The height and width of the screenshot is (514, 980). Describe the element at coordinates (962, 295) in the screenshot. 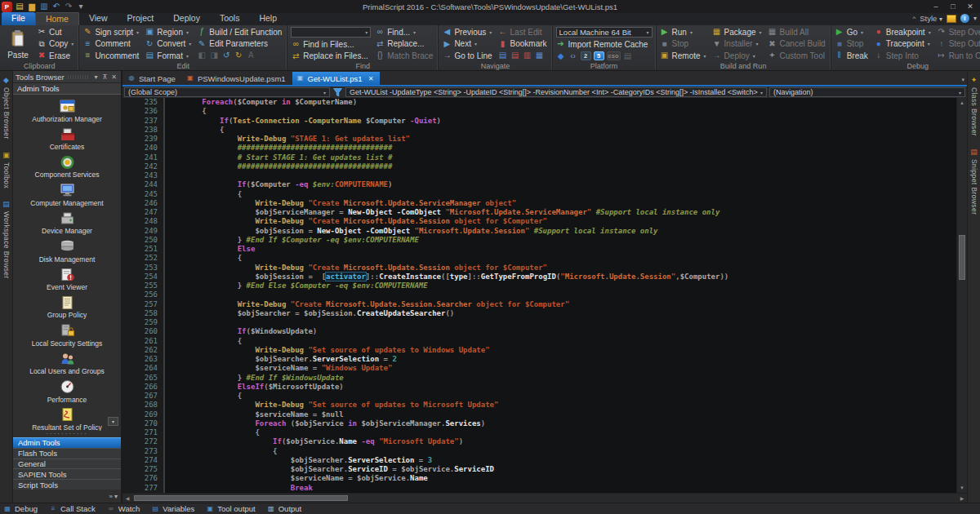

I see `vscroll-track` at that location.